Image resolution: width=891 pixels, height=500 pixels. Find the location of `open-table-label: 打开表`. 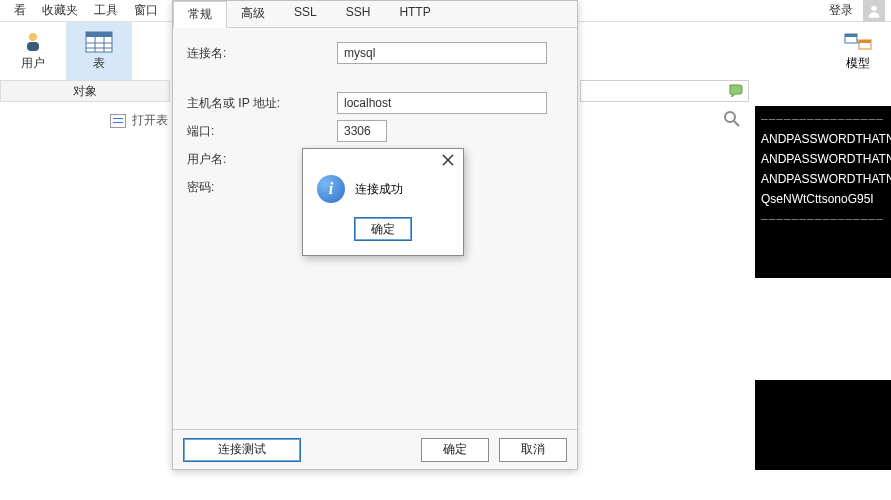

open-table-label: 打开表 is located at coordinates (150, 120).